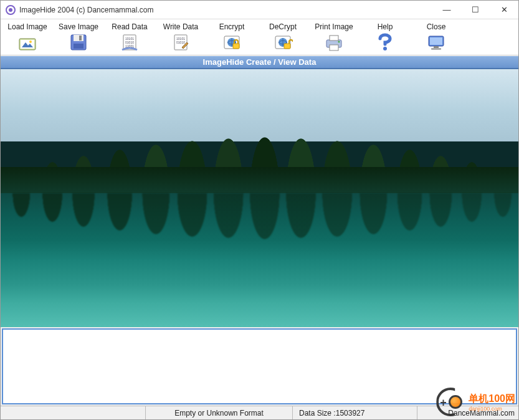  What do you see at coordinates (334, 27) in the screenshot?
I see `tool-label: Print Image` at bounding box center [334, 27].